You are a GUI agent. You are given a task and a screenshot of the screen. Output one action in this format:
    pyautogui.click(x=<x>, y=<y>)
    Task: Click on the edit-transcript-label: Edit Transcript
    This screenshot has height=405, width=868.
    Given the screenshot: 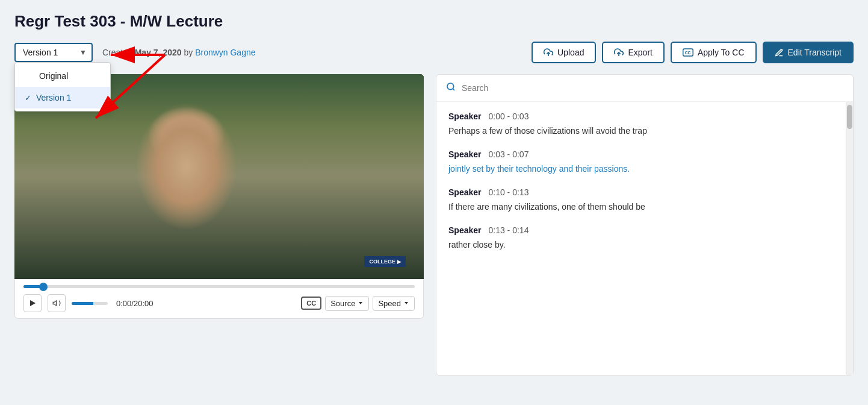 What is the action you would take?
    pyautogui.click(x=815, y=52)
    